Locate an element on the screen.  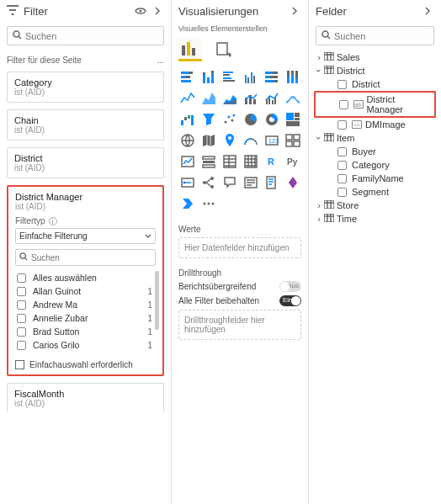
filter-card-district: District ist (AID) is located at coordinates (86, 163).